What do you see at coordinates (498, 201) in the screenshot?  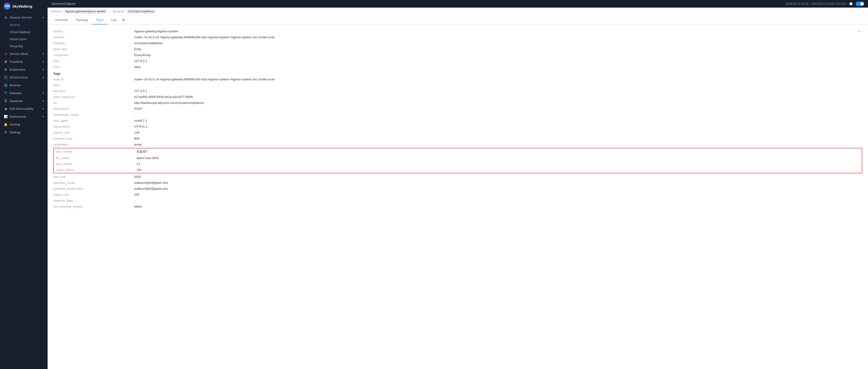 I see `response-flags-value: -` at bounding box center [498, 201].